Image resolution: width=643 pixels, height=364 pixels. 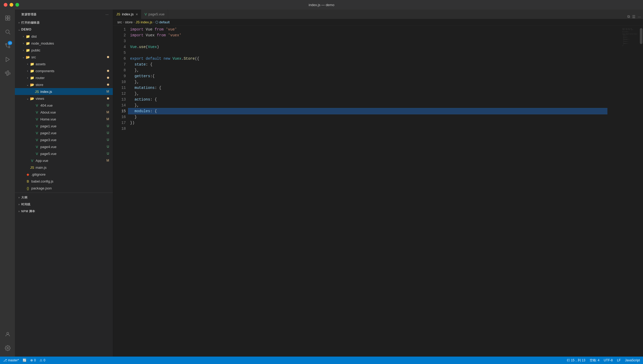 I want to click on activity-source-control: 13, so click(x=7, y=46).